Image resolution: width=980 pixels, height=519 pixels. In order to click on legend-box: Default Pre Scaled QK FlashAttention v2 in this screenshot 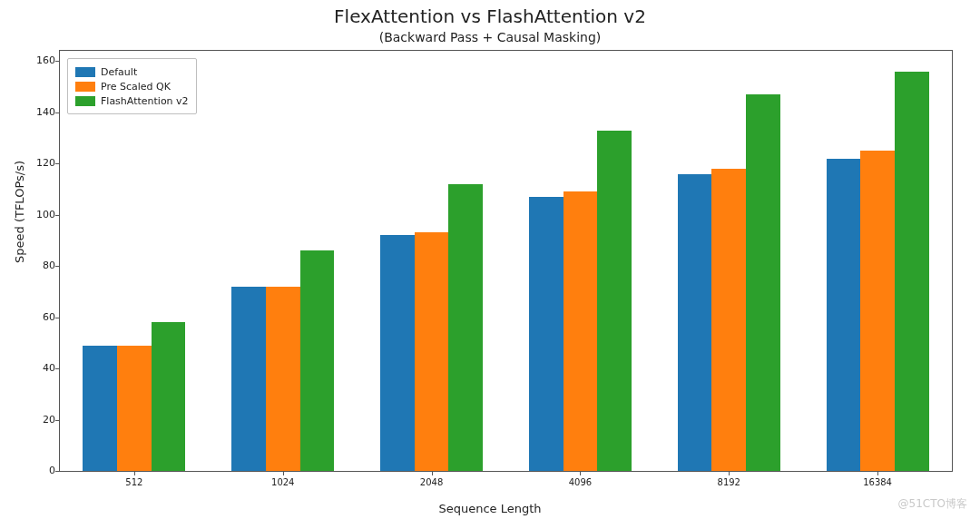, I will do `click(132, 86)`.